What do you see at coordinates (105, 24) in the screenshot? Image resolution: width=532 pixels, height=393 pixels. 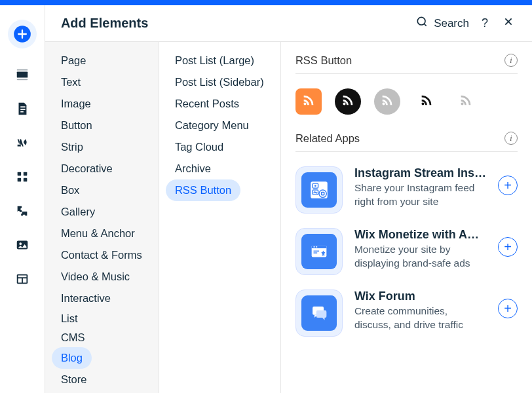 I see `panel-title: Add Elements` at bounding box center [105, 24].